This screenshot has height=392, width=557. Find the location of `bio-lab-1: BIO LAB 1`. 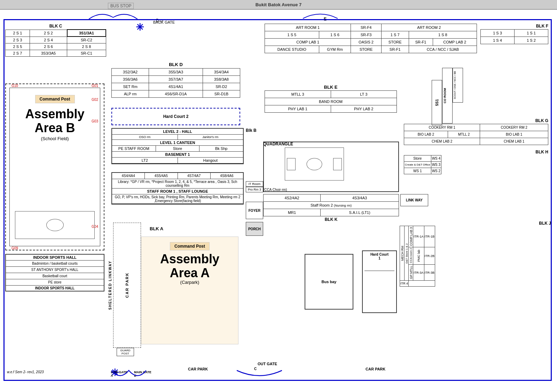

bio-lab-1: BIO LAB 1 is located at coordinates (514, 135).